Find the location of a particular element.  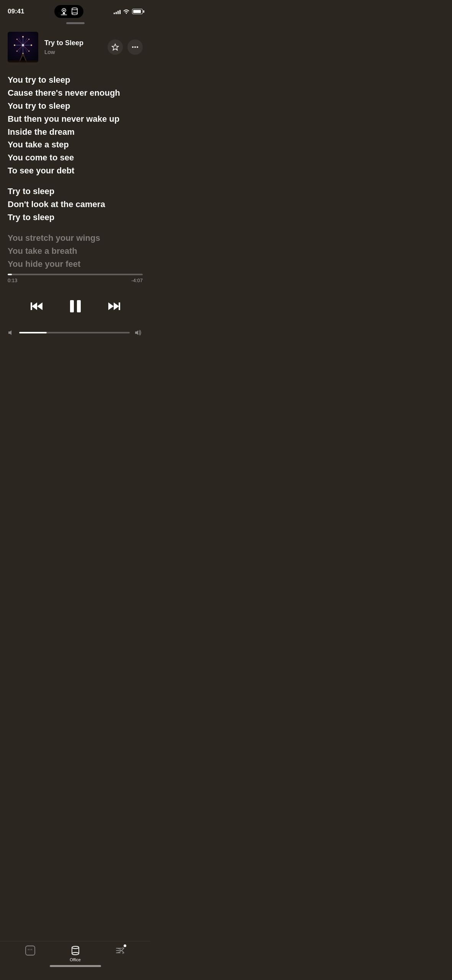

lyric-line: You stretch your wings is located at coordinates (75, 238).